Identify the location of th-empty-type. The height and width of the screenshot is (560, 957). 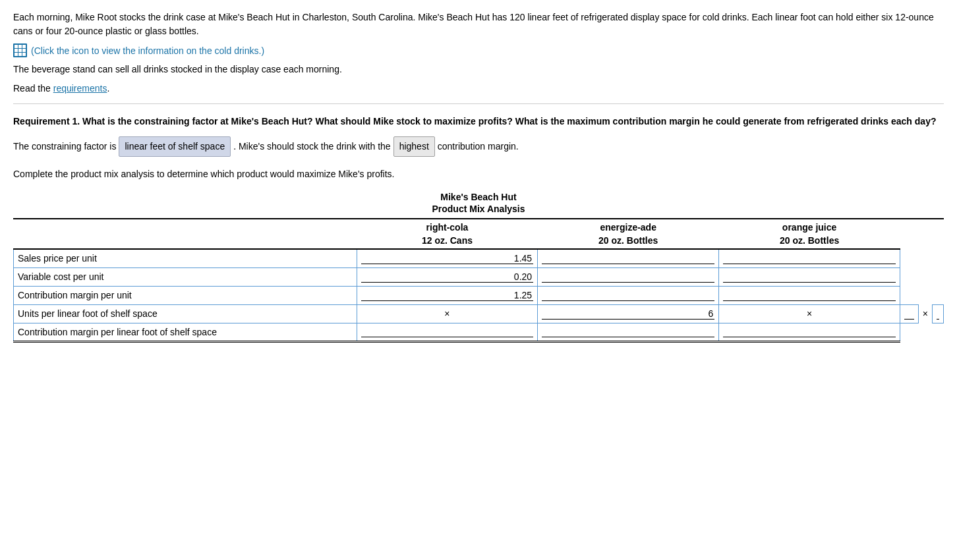
(186, 241).